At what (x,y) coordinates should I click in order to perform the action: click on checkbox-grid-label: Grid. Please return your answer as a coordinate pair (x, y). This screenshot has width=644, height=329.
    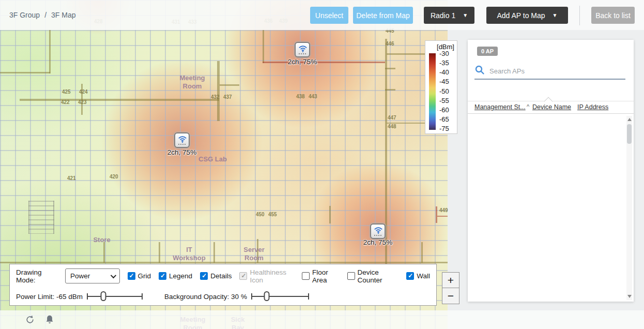
    Looking at the image, I should click on (145, 276).